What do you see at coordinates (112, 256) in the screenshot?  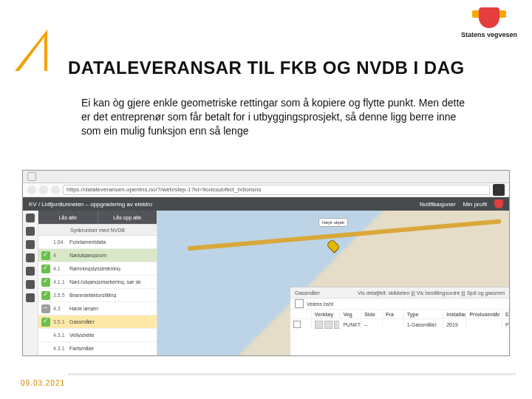 I see `row-label: Nødutgangsrom` at bounding box center [112, 256].